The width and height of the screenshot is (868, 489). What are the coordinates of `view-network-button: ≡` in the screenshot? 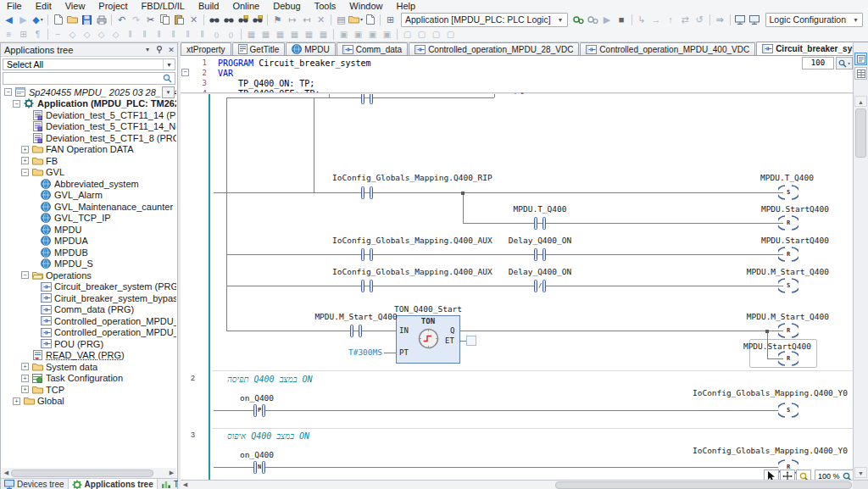 It's located at (8, 35).